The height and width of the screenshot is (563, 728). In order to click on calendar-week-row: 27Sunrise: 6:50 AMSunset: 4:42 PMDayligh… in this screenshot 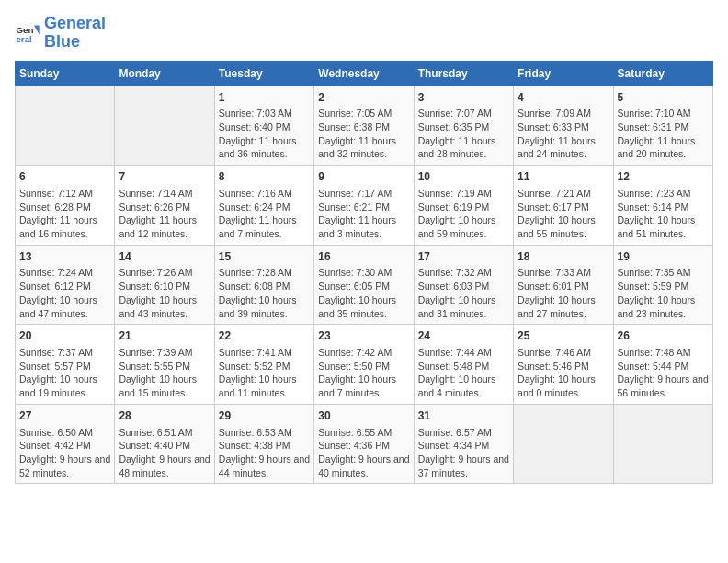, I will do `click(364, 443)`.